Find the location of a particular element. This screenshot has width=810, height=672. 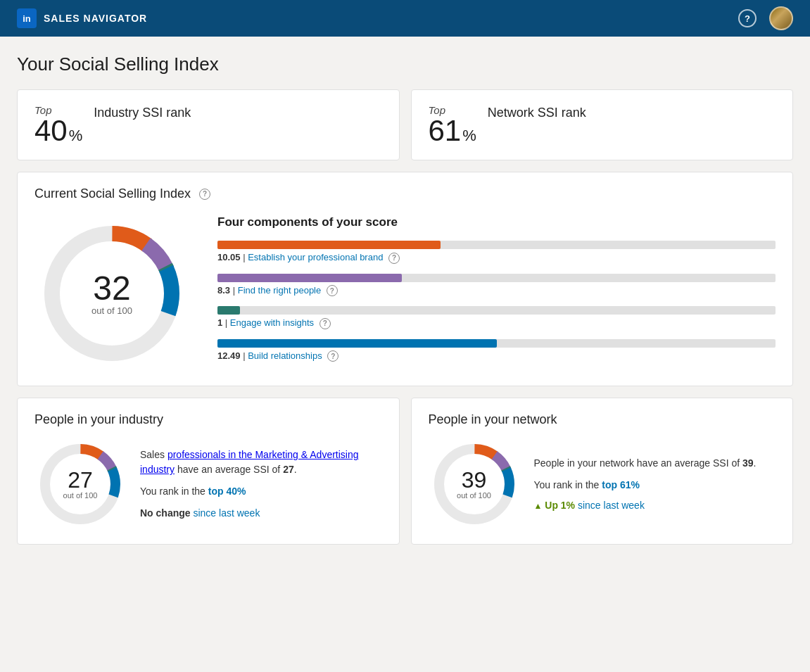

industry-rank-top-group: Top 40 % is located at coordinates (58, 125).